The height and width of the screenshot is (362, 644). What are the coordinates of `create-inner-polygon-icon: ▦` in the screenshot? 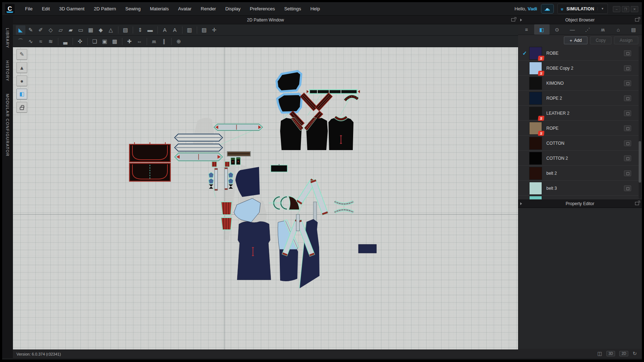 It's located at (91, 30).